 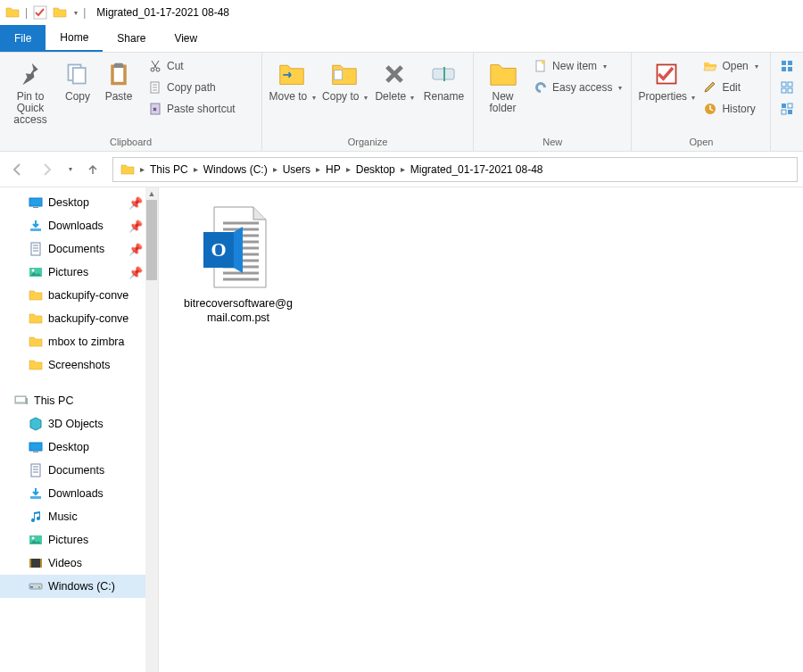 I want to click on sidebar-item: Videos, so click(x=73, y=563).